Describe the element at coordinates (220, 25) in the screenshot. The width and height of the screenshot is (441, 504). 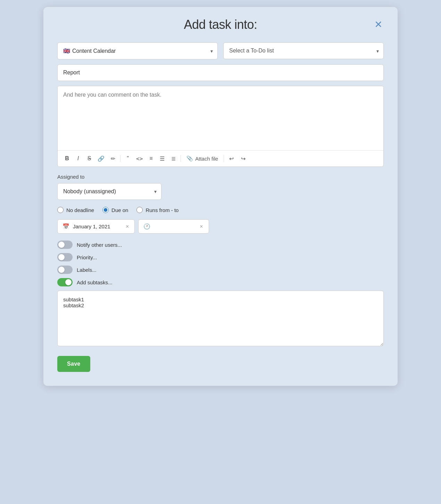
I see `modal-title: Add task into:` at that location.